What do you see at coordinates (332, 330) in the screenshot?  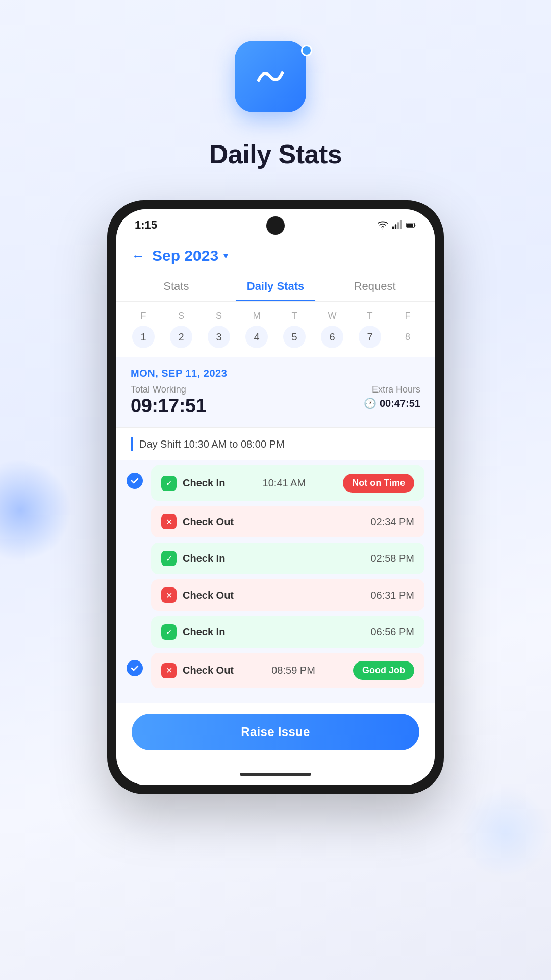 I see `cal-day-6: W 6` at bounding box center [332, 330].